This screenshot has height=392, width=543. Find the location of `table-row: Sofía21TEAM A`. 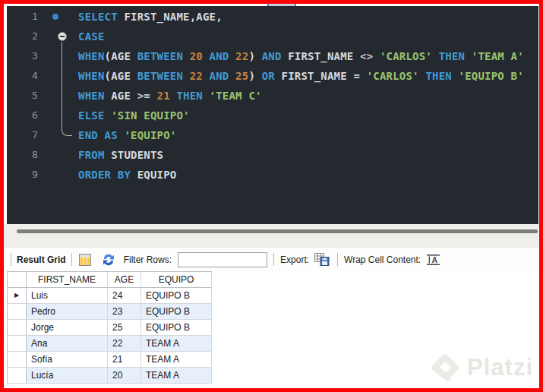

table-row: Sofía21TEAM A is located at coordinates (109, 360).